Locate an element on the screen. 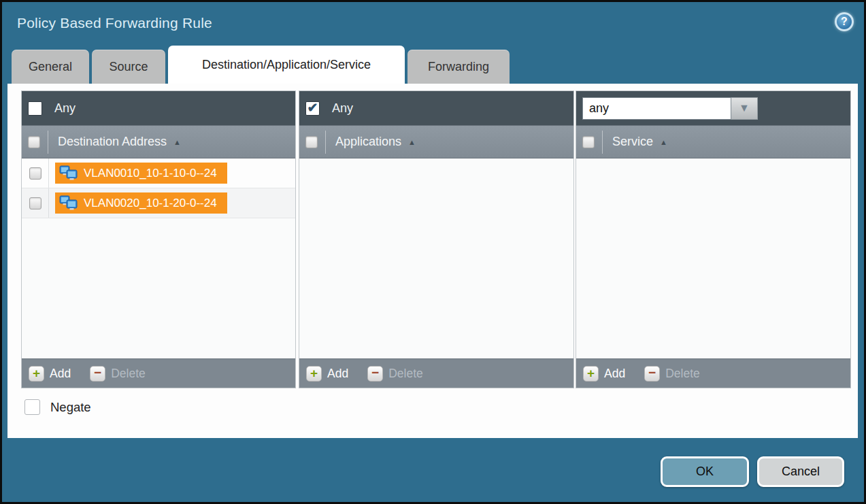  applications-delete-button: − Delete is located at coordinates (395, 374).